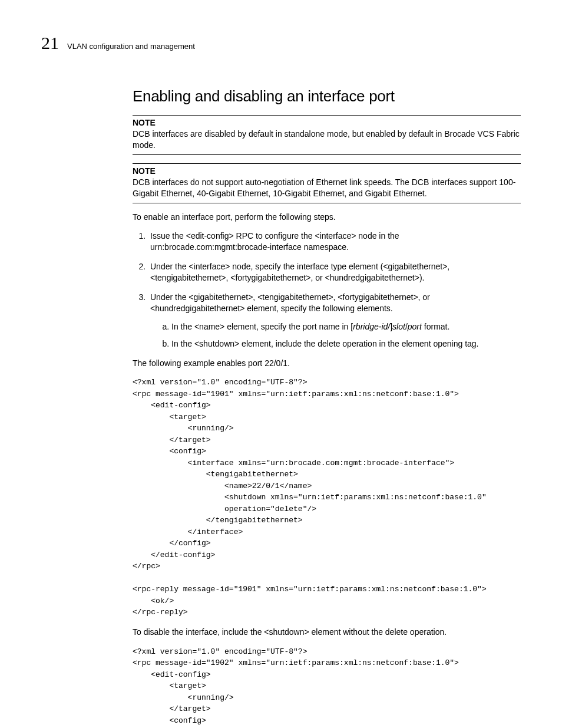 This screenshot has width=562, height=728. Describe the element at coordinates (335, 272) in the screenshot. I see `list-item: Under the <interface> node, specify the …` at that location.